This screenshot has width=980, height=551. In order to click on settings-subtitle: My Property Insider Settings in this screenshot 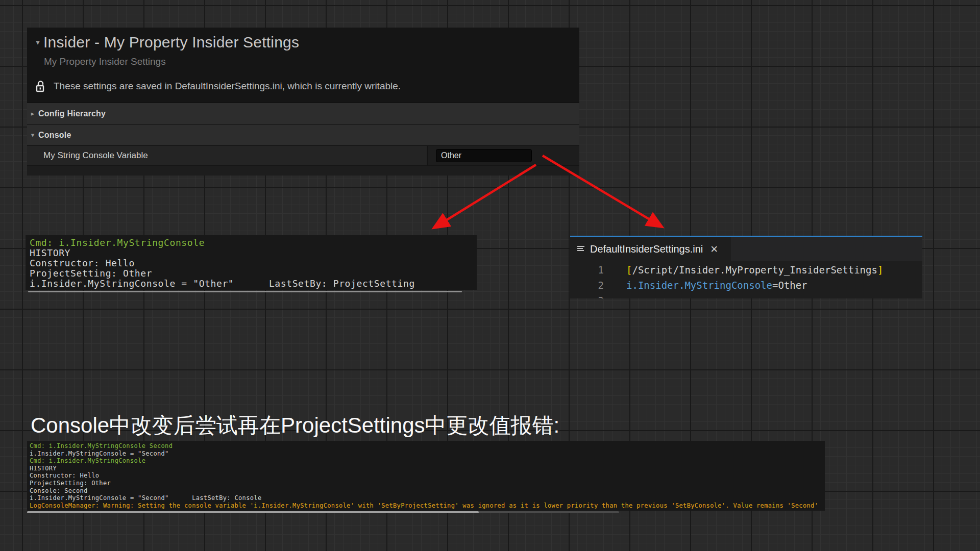, I will do `click(311, 62)`.